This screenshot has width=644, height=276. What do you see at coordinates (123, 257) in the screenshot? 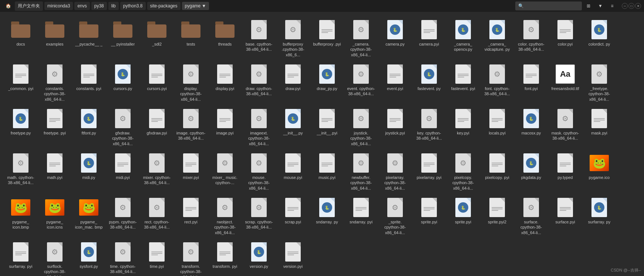
I see `file-item: ⚙time. cpython-38-x86_64-li...` at bounding box center [123, 257].